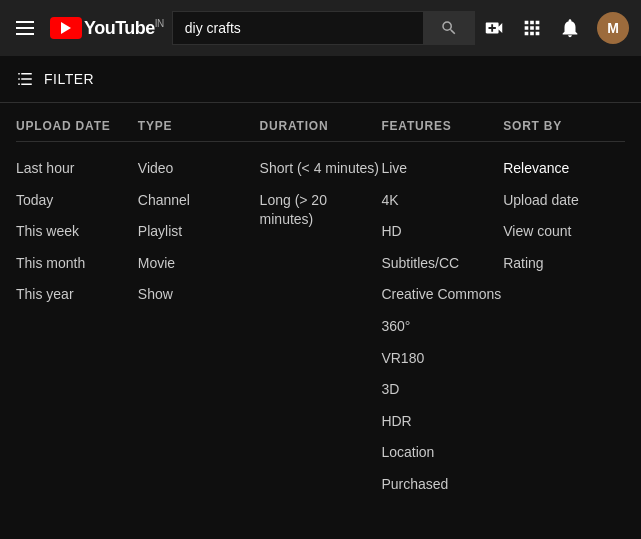 This screenshot has height=539, width=641. I want to click on filter-this-week: This week, so click(77, 232).